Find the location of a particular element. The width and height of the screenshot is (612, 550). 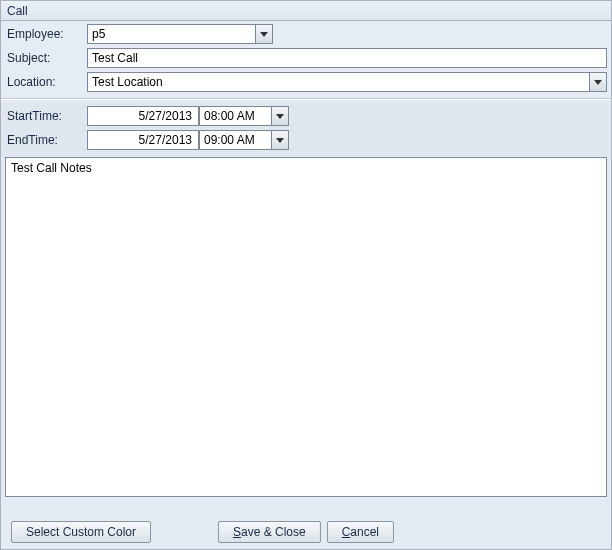

start-date-input is located at coordinates (143, 116).